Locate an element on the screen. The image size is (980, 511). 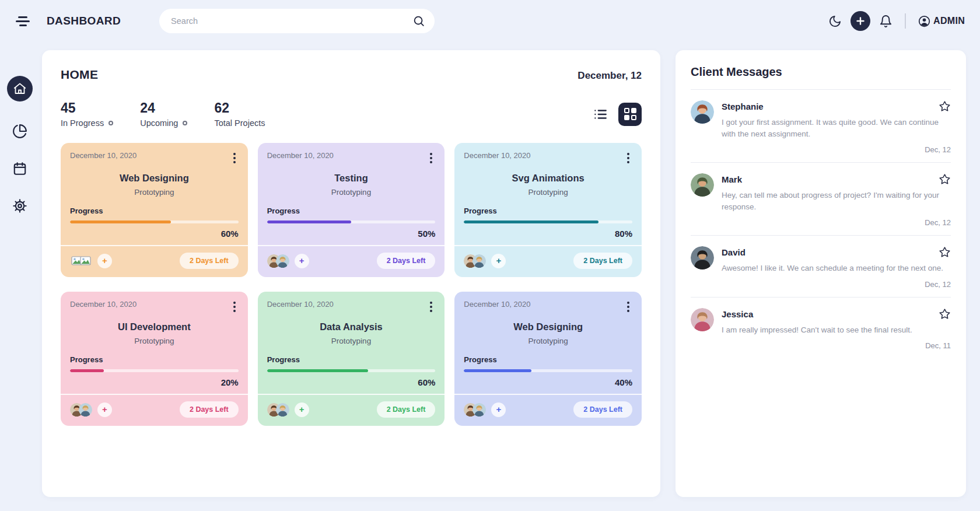
sidebar-item-settings is located at coordinates (20, 206).